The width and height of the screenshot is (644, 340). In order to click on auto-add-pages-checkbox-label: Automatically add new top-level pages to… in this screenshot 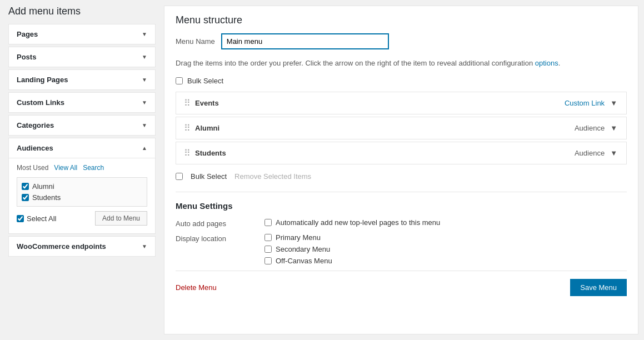, I will do `click(358, 222)`.